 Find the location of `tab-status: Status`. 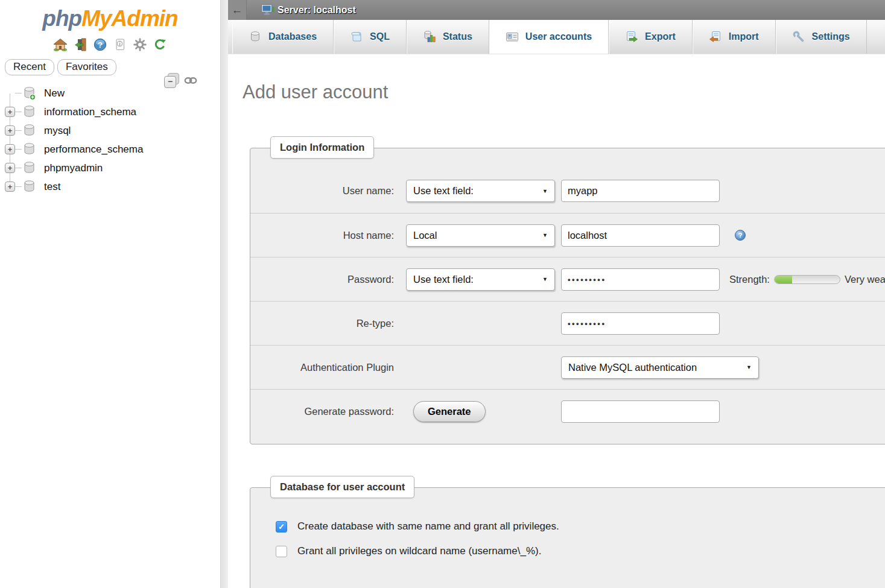

tab-status: Status is located at coordinates (448, 37).